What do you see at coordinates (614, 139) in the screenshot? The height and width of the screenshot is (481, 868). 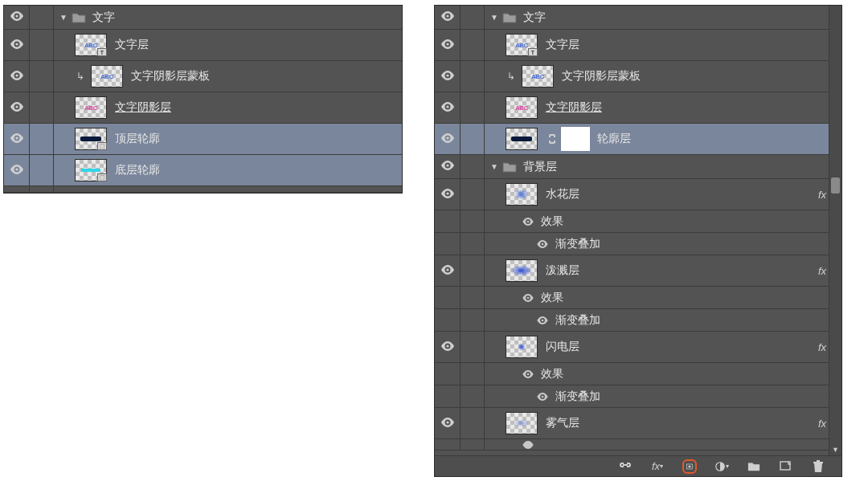 I see `layer-name: 轮廓层` at bounding box center [614, 139].